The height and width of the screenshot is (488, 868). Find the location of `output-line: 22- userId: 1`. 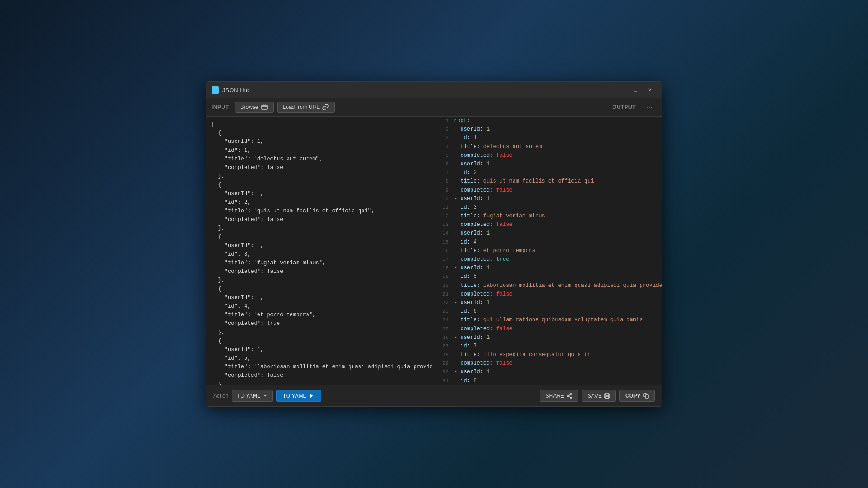

output-line: 22- userId: 1 is located at coordinates (547, 303).